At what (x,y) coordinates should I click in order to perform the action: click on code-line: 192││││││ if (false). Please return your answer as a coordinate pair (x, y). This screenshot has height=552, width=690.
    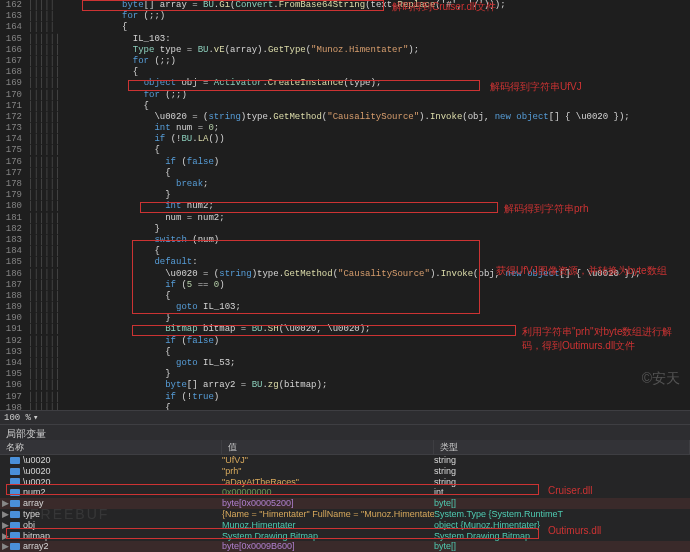
    Looking at the image, I should click on (345, 342).